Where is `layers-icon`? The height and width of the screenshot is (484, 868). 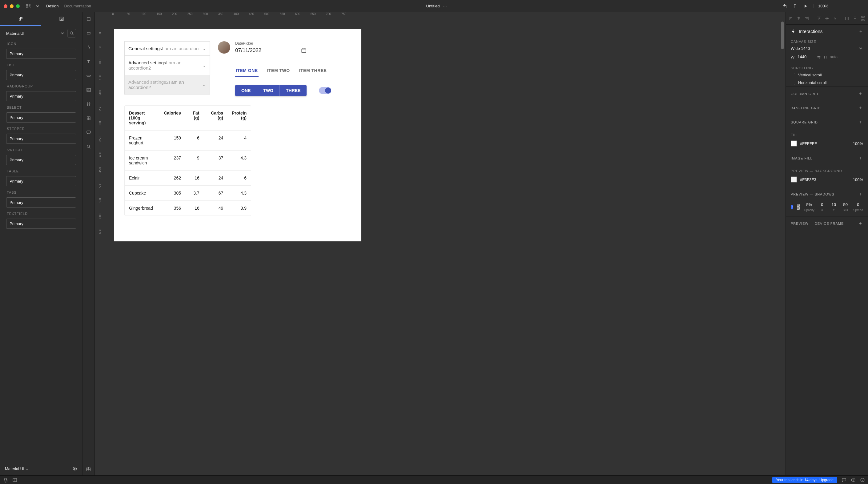 layers-icon is located at coordinates (5, 480).